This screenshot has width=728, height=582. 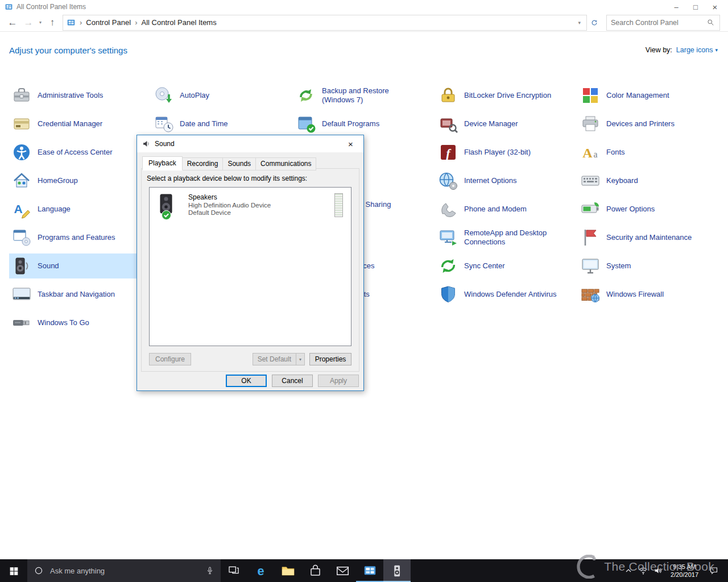 I want to click on taskbar-clock: 9:35 AM 2/20/2017, so click(x=685, y=571).